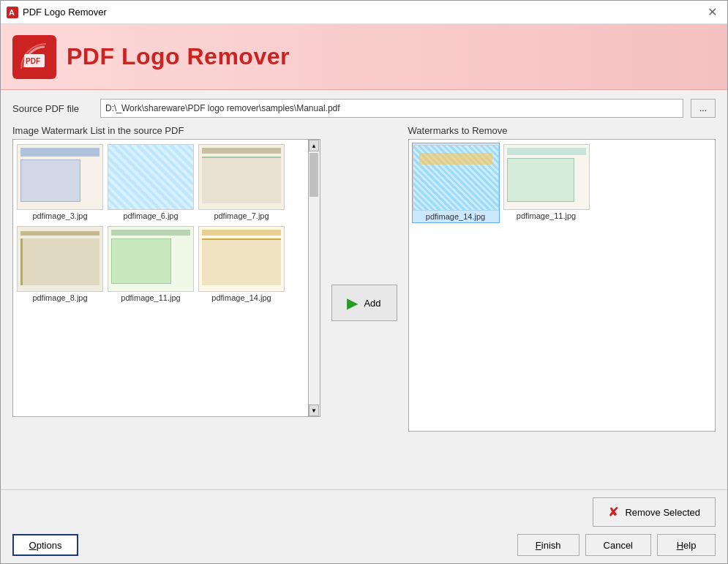  I want to click on left-panel-label: Image Watermark List in the source PDF, so click(167, 130).